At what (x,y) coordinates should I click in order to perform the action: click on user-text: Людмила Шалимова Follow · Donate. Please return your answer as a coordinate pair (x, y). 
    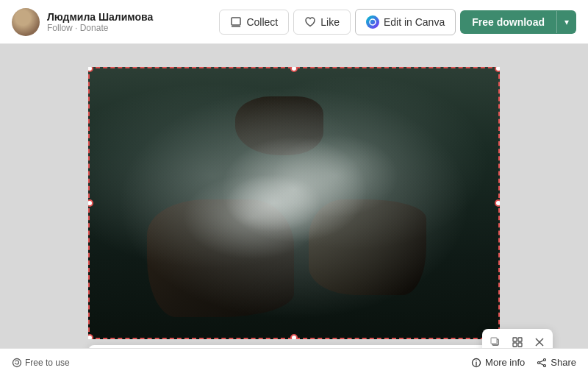
    Looking at the image, I should click on (100, 22).